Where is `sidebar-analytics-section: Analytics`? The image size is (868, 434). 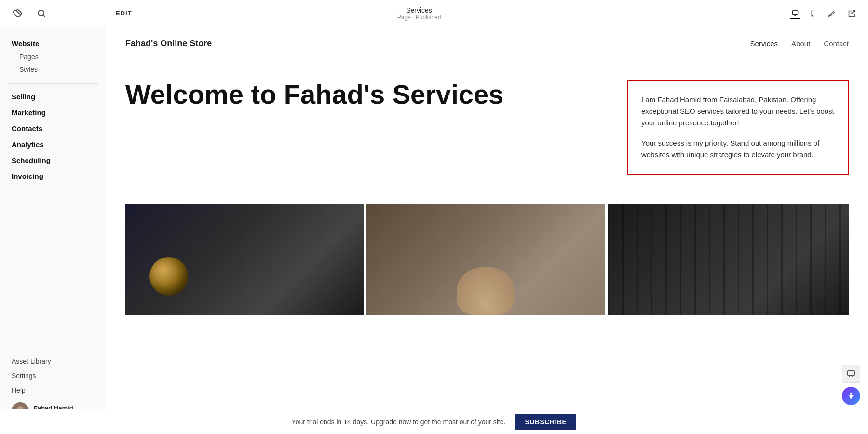
sidebar-analytics-section: Analytics is located at coordinates (53, 145).